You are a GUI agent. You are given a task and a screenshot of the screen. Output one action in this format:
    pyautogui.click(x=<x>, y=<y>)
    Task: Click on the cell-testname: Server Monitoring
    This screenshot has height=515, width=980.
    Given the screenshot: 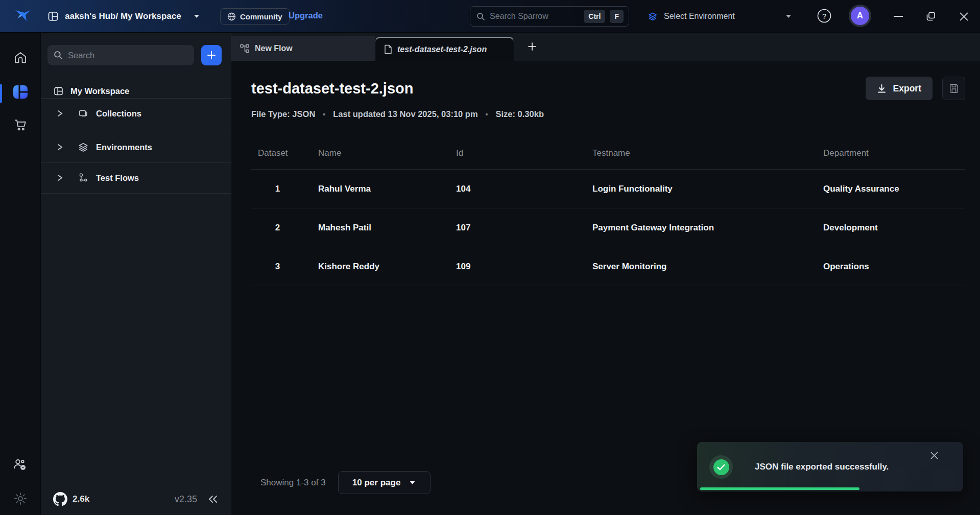 What is the action you would take?
    pyautogui.click(x=708, y=267)
    